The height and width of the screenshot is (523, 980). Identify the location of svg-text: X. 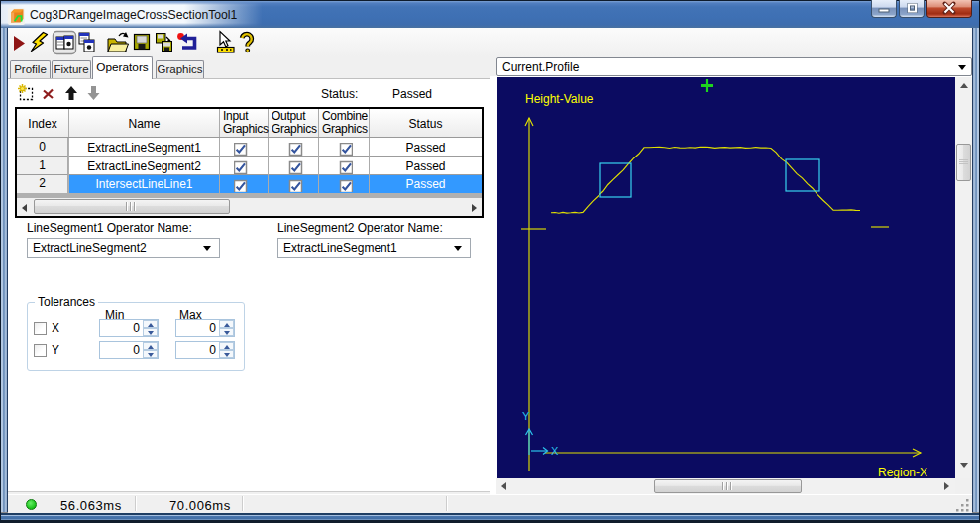
(555, 451).